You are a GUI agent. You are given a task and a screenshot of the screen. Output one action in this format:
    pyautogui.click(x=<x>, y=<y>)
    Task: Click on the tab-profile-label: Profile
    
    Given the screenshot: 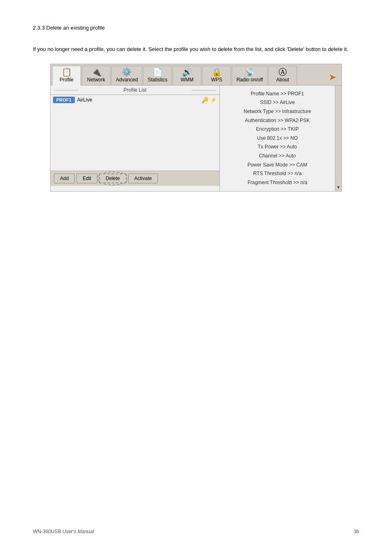 What is the action you would take?
    pyautogui.click(x=67, y=80)
    